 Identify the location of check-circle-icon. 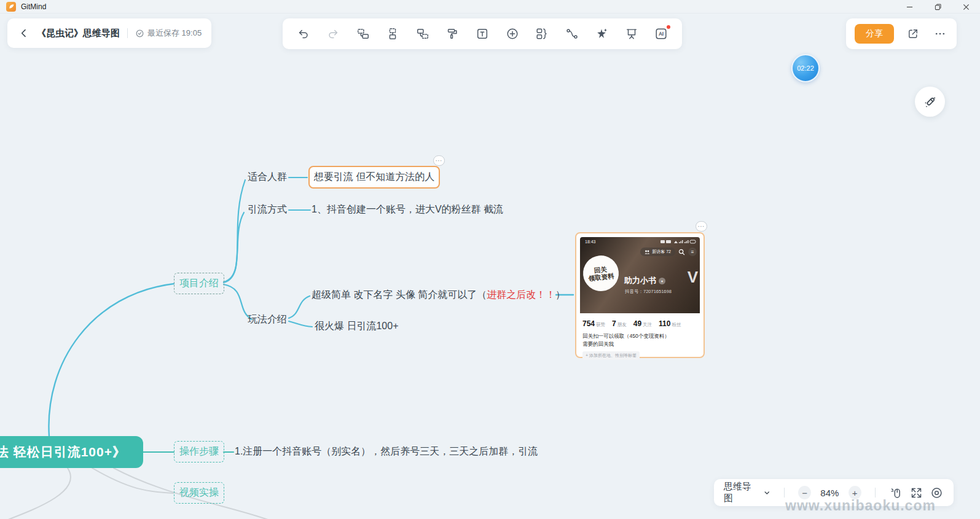
(140, 33).